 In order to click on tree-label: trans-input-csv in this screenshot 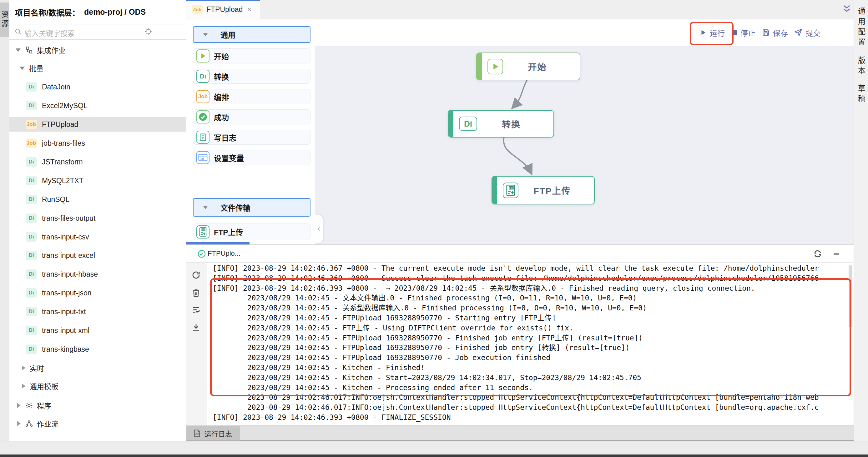, I will do `click(65, 237)`.